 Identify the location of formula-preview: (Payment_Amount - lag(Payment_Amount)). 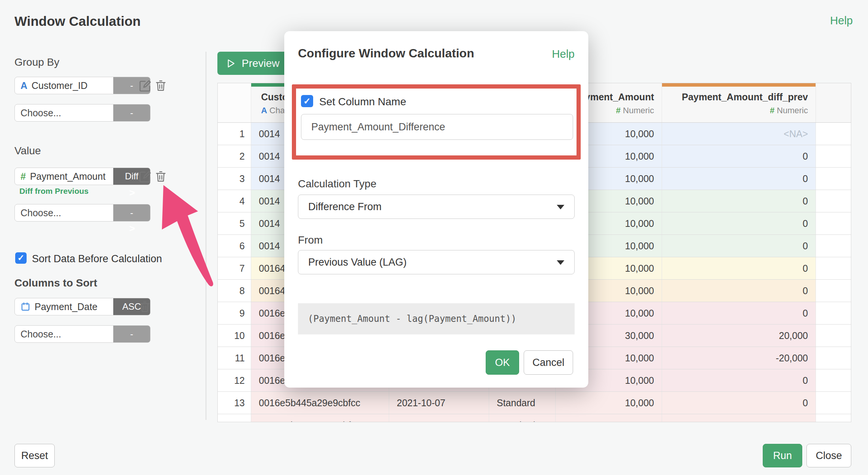
(436, 319).